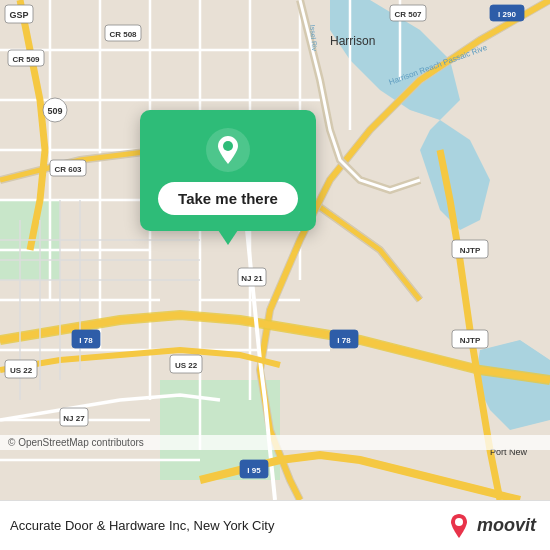 The image size is (550, 550). I want to click on moovit-brand-icon, so click(459, 526).